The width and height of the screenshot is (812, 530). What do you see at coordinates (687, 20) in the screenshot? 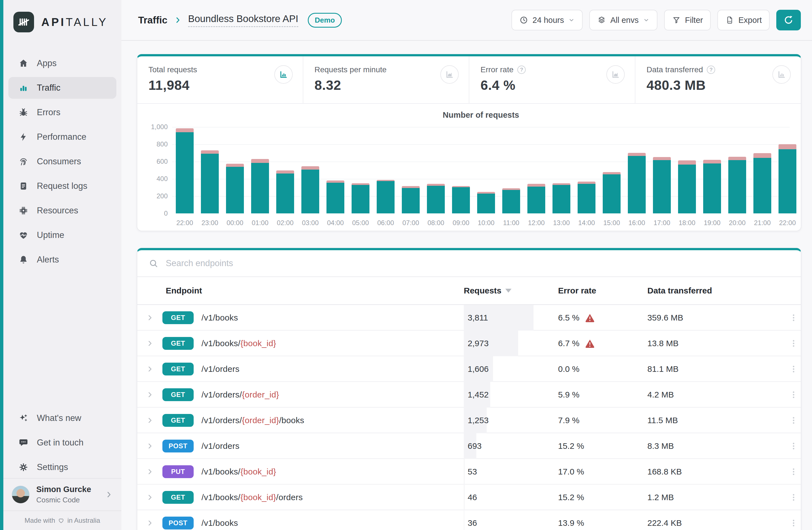
I see `filter-button: Filter` at bounding box center [687, 20].